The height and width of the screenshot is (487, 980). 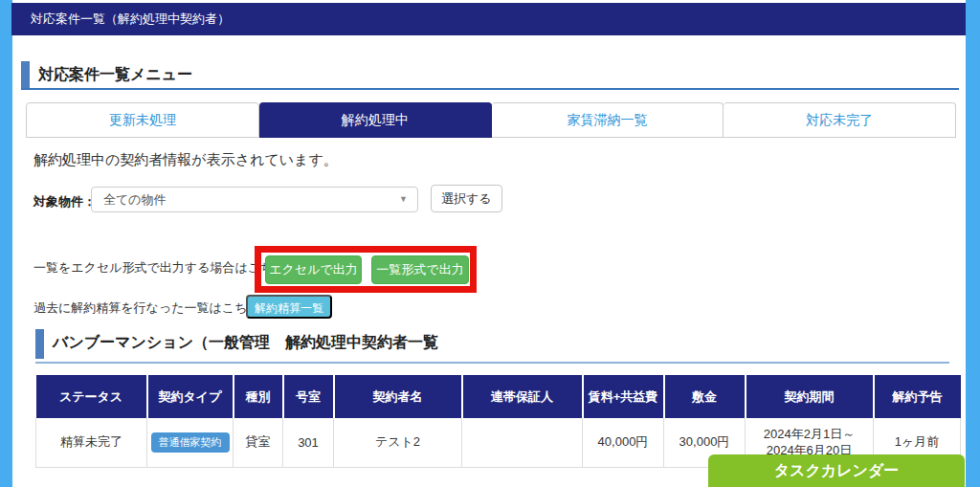 What do you see at coordinates (523, 396) in the screenshot?
I see `col-header-guarantor: 連帯保証人` at bounding box center [523, 396].